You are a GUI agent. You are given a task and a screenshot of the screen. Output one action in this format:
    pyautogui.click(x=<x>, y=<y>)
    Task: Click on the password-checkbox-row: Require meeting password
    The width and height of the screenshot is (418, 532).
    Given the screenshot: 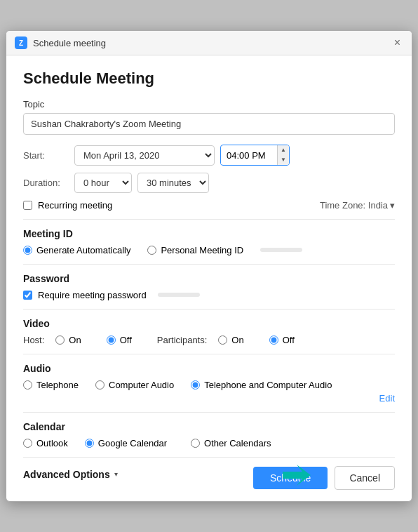 What is the action you would take?
    pyautogui.click(x=209, y=295)
    